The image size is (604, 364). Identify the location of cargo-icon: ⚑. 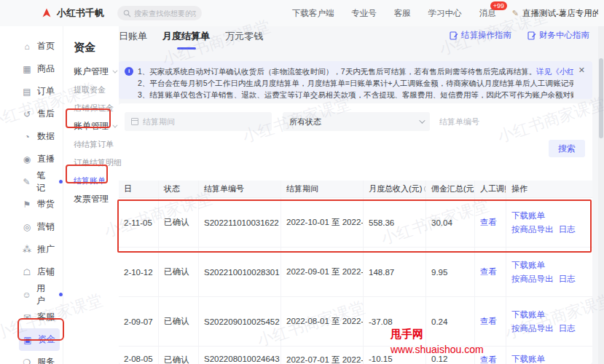
(27, 205).